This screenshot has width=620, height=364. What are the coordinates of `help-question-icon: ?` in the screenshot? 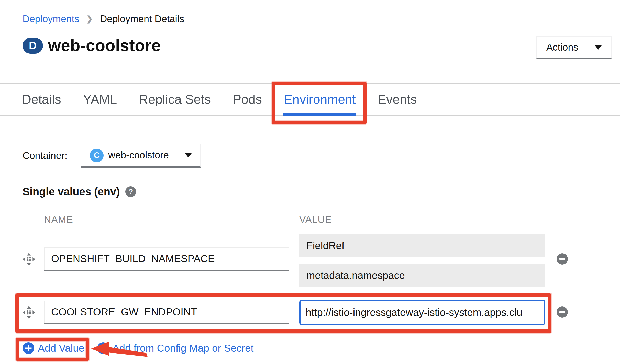 It's located at (131, 192).